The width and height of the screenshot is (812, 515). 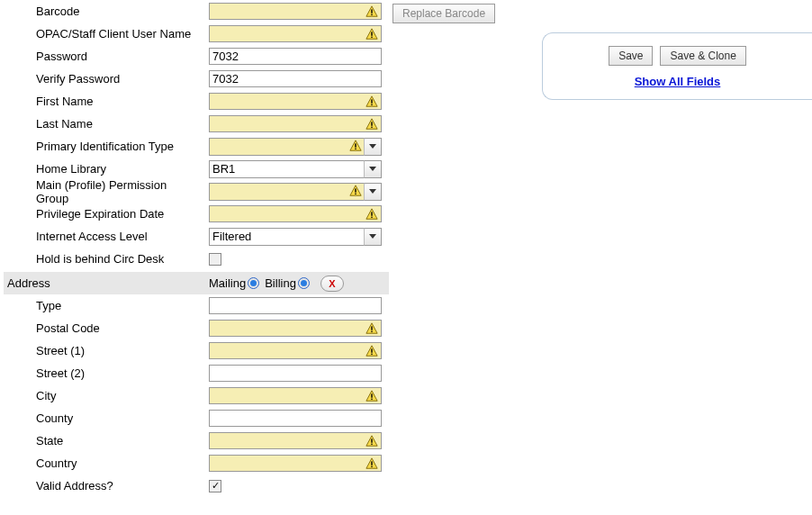 I want to click on verify-password-label: Verify Password, so click(x=122, y=79).